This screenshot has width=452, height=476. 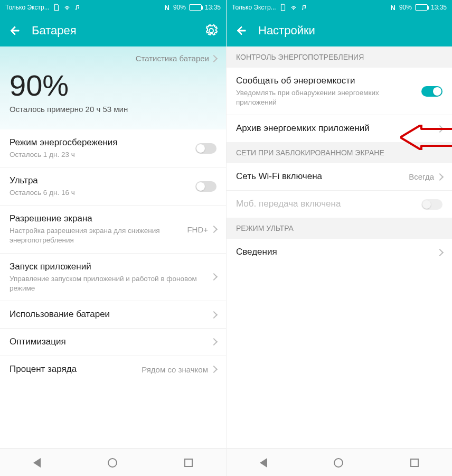 I want to click on toggle-mobile-data, so click(x=432, y=204).